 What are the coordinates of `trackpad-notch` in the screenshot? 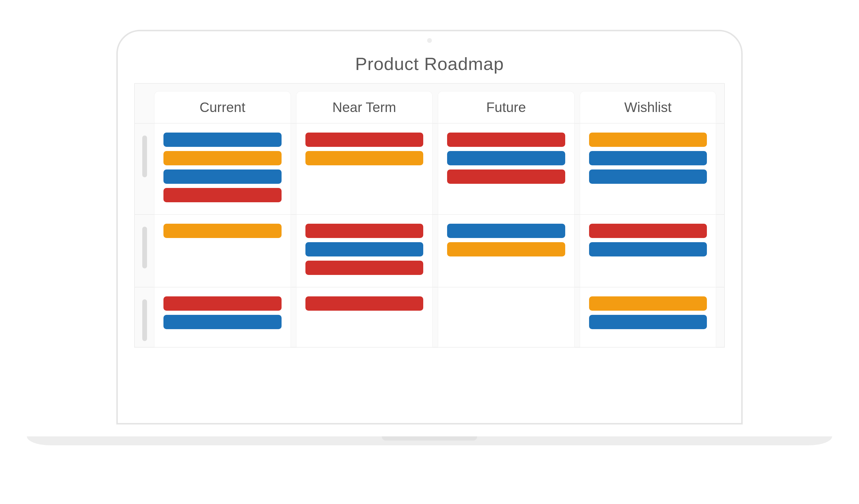 It's located at (430, 439).